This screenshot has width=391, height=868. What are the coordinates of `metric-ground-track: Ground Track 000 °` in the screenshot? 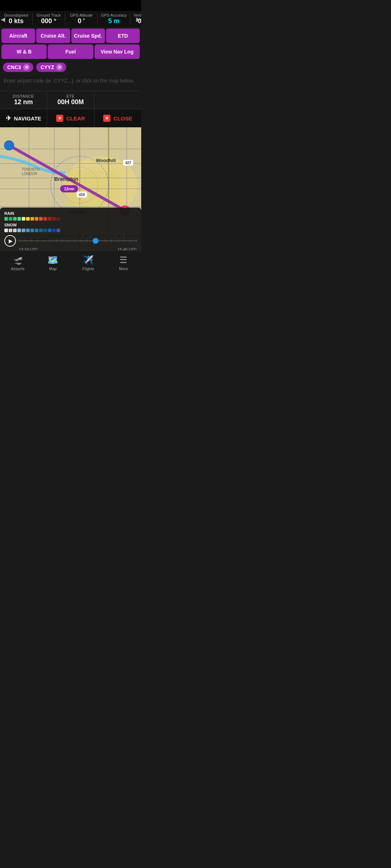 It's located at (49, 19).